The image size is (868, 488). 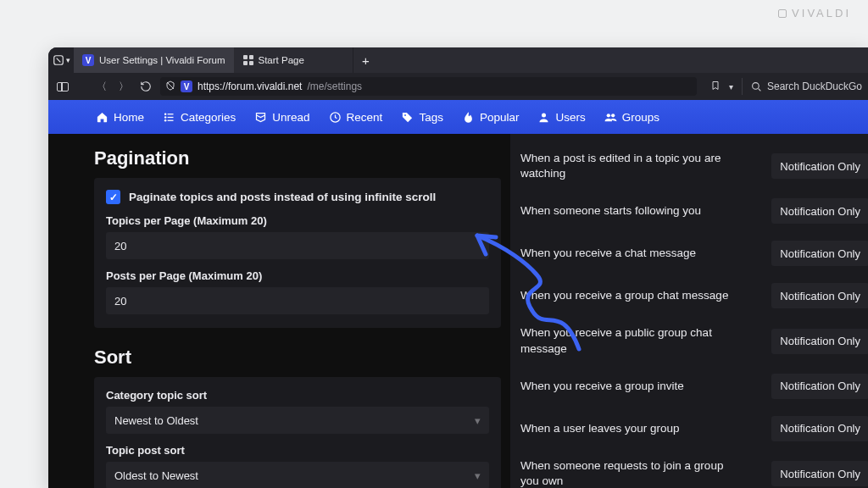 I want to click on tab-user-settings: V User Settings | Vivaldi Forum, so click(x=154, y=60).